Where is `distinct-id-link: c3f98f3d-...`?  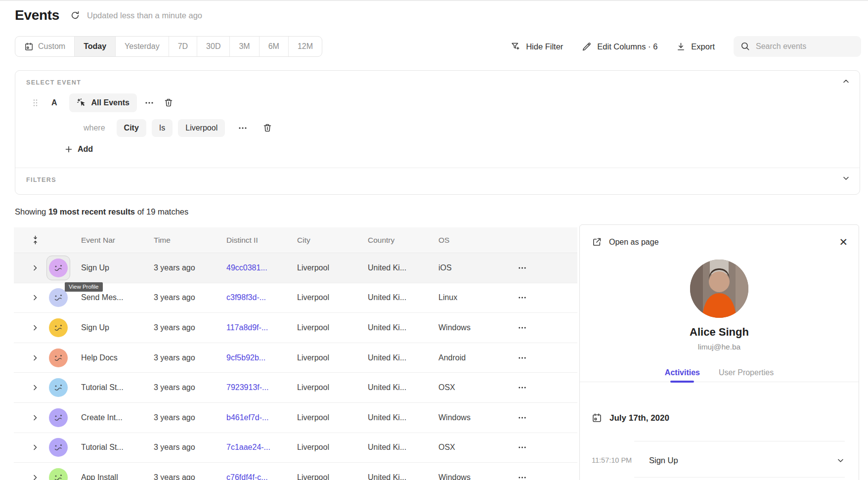
distinct-id-link: c3f98f3d-... is located at coordinates (262, 298).